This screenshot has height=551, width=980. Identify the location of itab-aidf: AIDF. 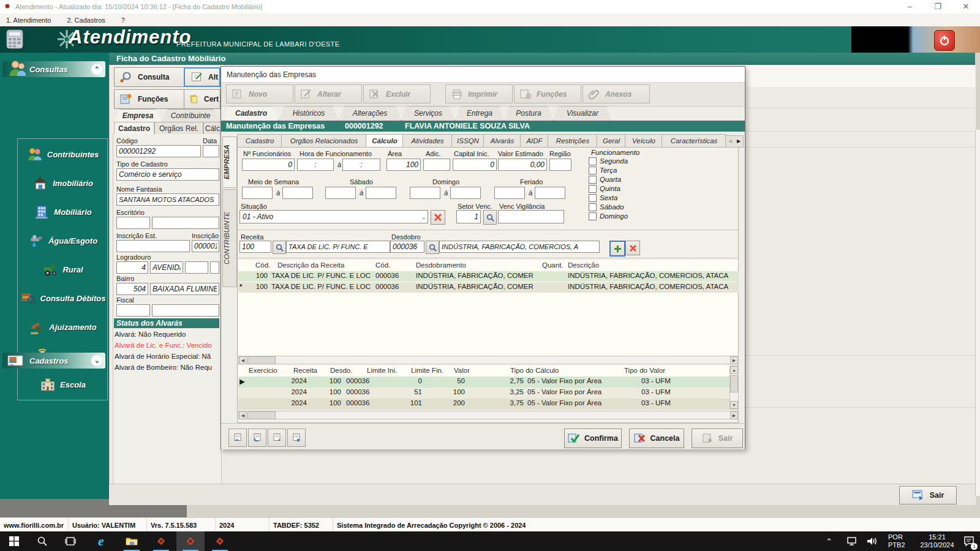
(534, 141).